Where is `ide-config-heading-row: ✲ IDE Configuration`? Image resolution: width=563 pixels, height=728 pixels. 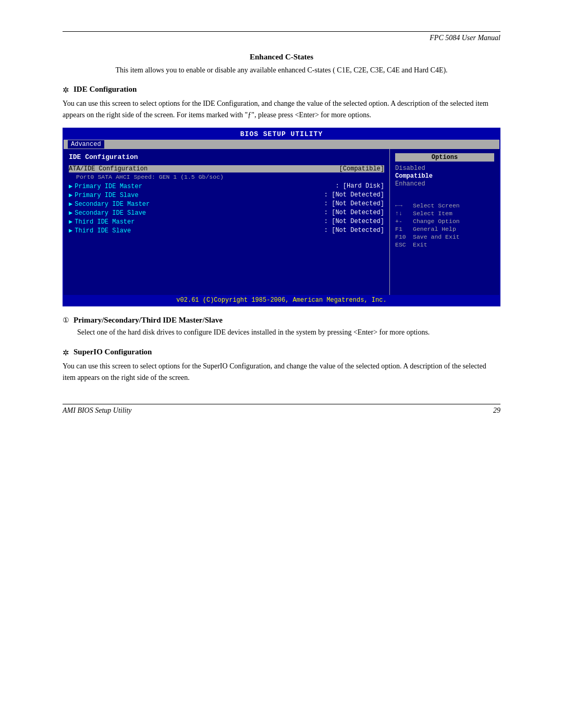 ide-config-heading-row: ✲ IDE Configuration is located at coordinates (282, 90).